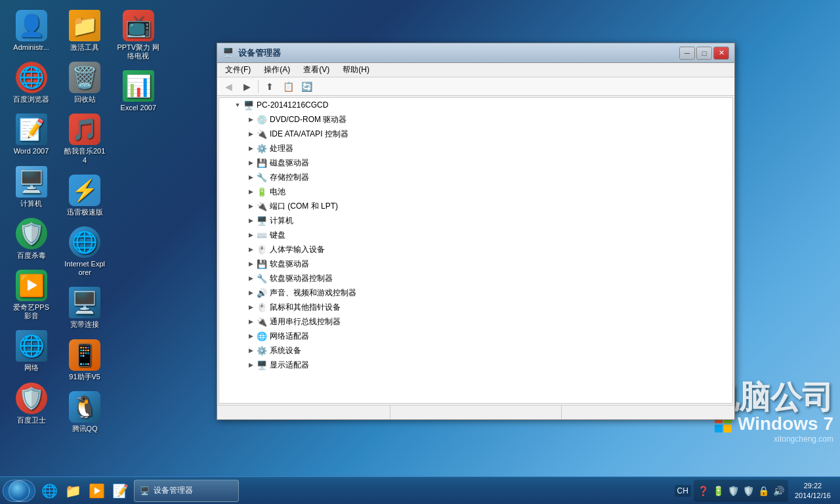 The width and height of the screenshot is (840, 504). I want to click on tree-item-7: ▶ 🖥️ 计算机, so click(476, 220).